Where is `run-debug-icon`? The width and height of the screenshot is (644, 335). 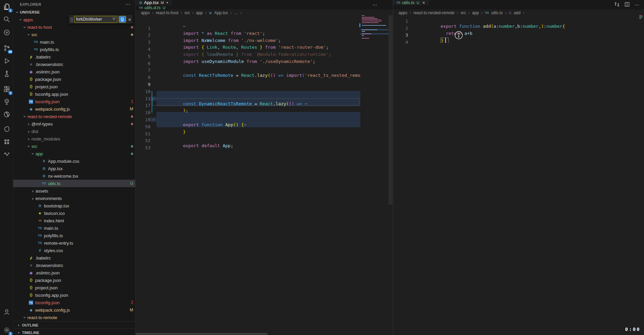
run-debug-icon is located at coordinates (7, 61).